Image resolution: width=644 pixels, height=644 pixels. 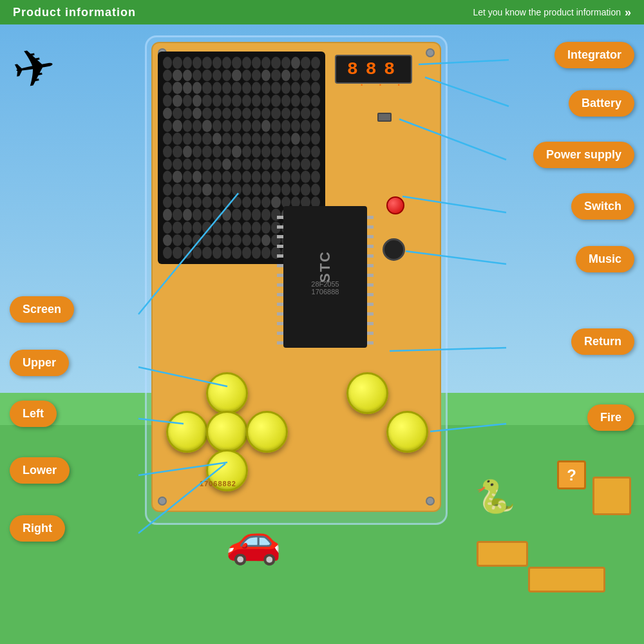 I want to click on chevron-icon: », so click(x=628, y=13).